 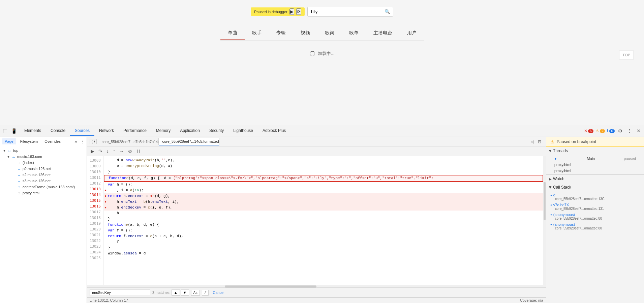 What do you see at coordinates (595, 171) in the screenshot?
I see `thread-proxy2: proxy.html` at bounding box center [595, 171].